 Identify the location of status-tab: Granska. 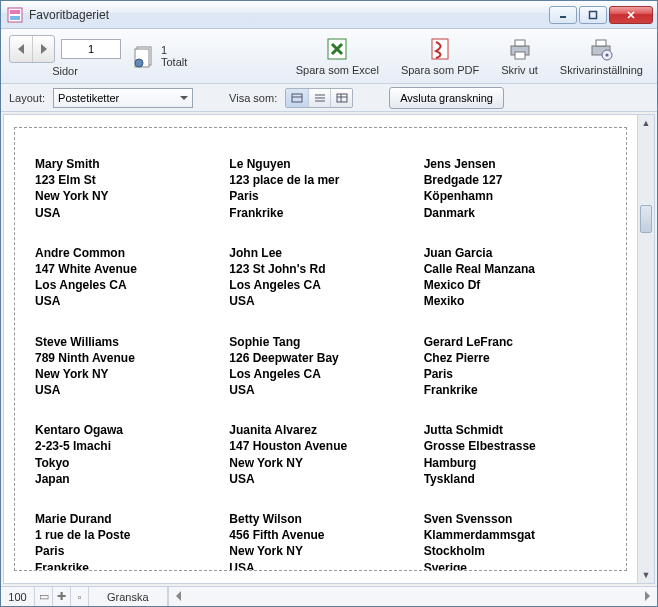
(128, 596).